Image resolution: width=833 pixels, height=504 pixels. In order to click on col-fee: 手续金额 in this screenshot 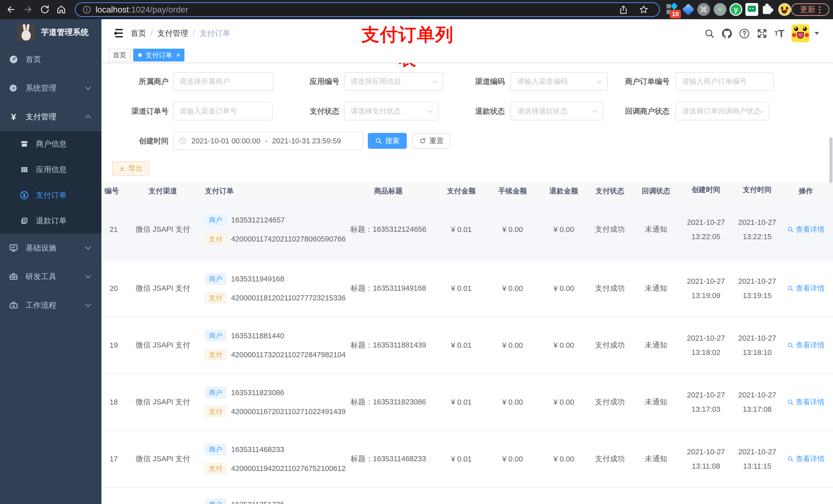, I will do `click(513, 191)`.